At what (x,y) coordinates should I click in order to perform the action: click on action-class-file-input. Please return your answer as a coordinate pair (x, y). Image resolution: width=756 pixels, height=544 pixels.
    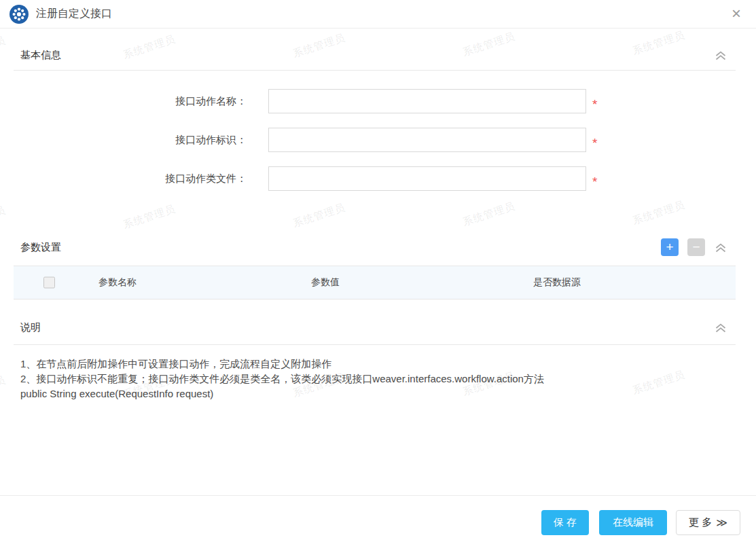
    Looking at the image, I should click on (427, 179).